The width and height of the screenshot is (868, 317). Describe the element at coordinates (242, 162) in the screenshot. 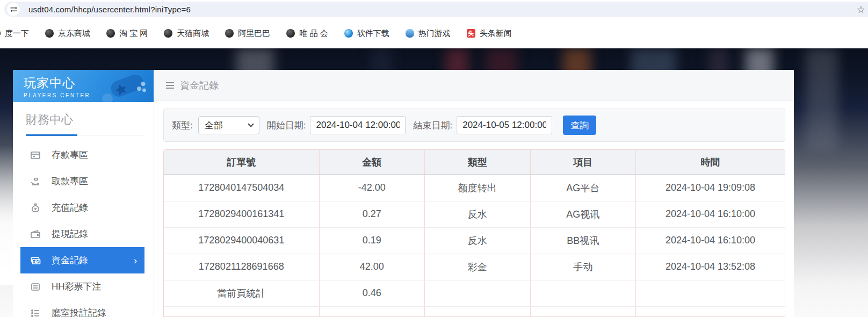

I see `column-header: 訂單號` at that location.